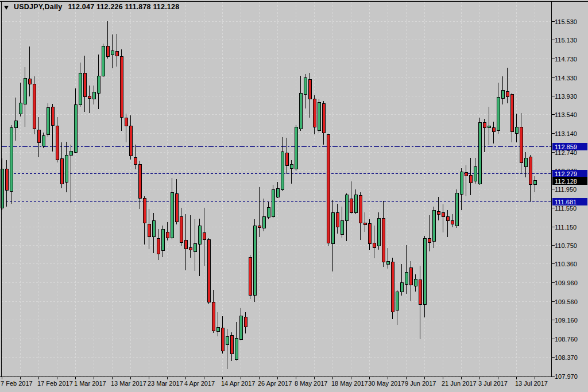  I want to click on hline-price-tag: 111.681, so click(570, 202).